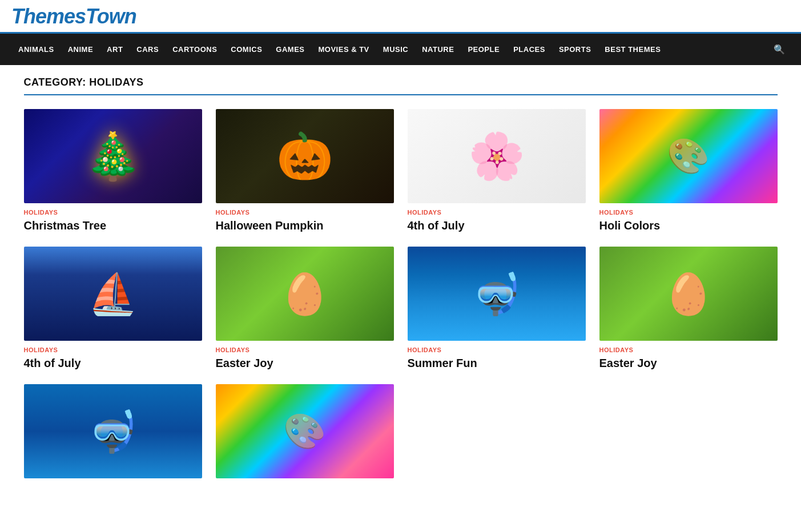  Describe the element at coordinates (305, 308) in the screenshot. I see `post-card-easter-joy-1: HOLIDAYS Easter Joy` at that location.